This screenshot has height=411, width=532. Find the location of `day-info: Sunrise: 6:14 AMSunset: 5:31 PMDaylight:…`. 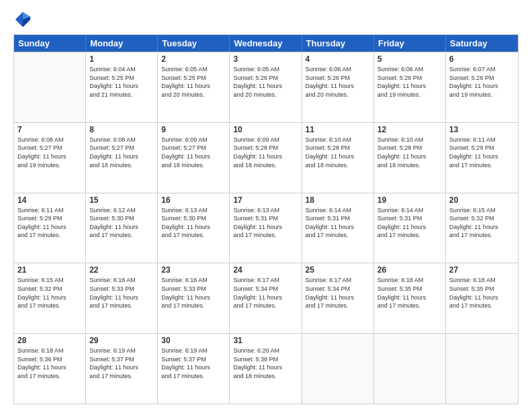

day-info: Sunrise: 6:14 AMSunset: 5:31 PMDaylight:… is located at coordinates (338, 223).